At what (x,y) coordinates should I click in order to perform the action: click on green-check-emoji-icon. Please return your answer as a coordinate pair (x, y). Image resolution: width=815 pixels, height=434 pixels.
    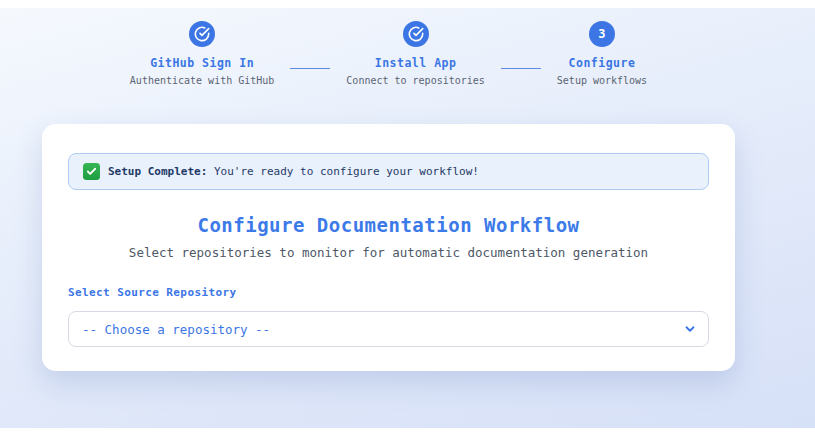
    Looking at the image, I should click on (92, 172).